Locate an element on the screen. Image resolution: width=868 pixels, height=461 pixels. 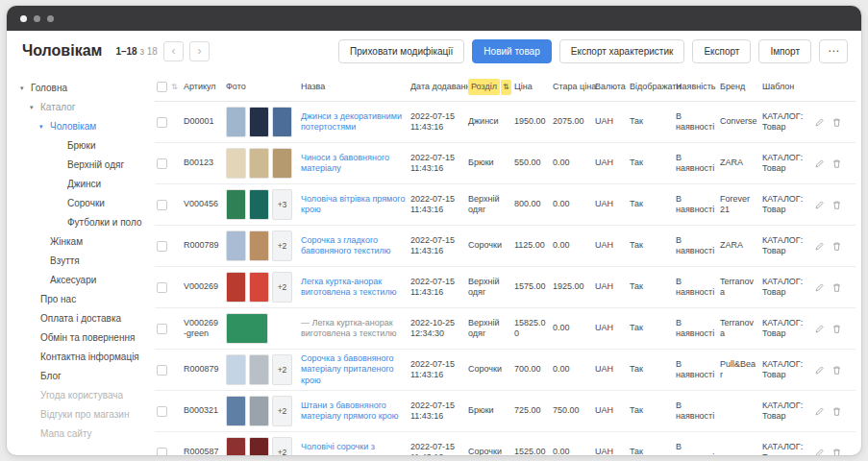
sidebar-item: ▾ Головна is located at coordinates (84, 88).